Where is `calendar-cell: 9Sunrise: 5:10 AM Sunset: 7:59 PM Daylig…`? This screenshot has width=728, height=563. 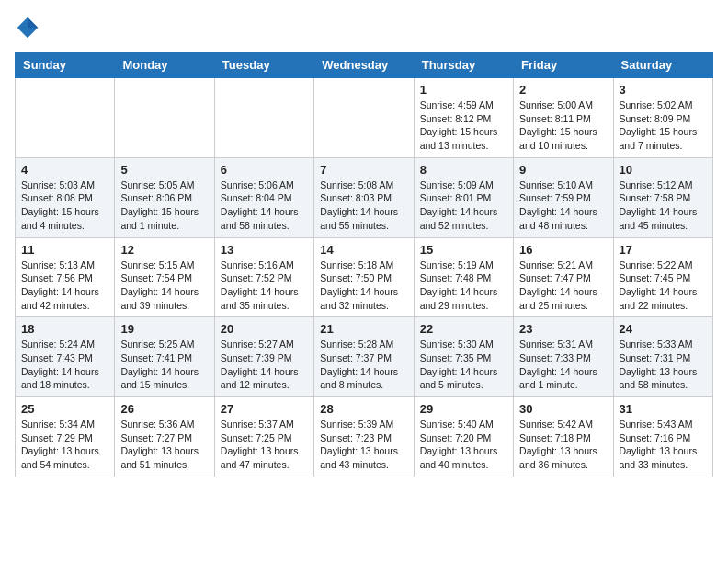
calendar-cell: 9Sunrise: 5:10 AM Sunset: 7:59 PM Daylig… is located at coordinates (563, 197).